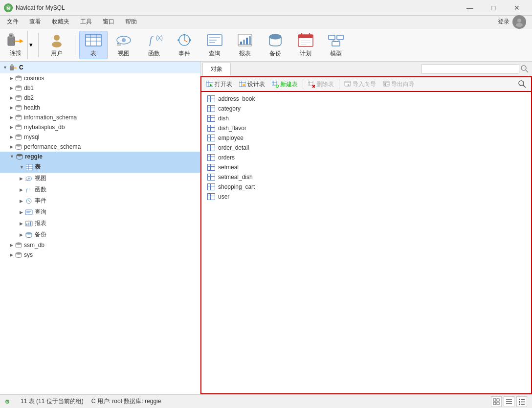 The height and width of the screenshot is (408, 532). I want to click on menu-help: 帮助, so click(131, 22).